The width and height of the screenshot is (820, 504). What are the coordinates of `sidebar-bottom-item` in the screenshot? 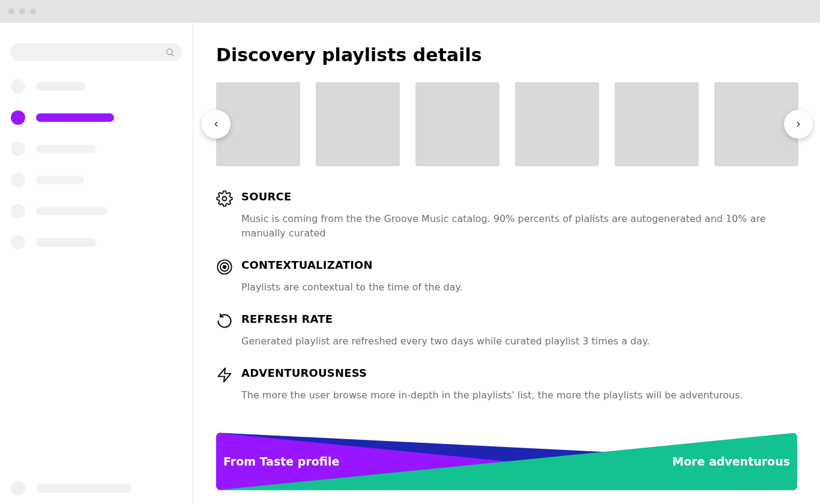 It's located at (96, 488).